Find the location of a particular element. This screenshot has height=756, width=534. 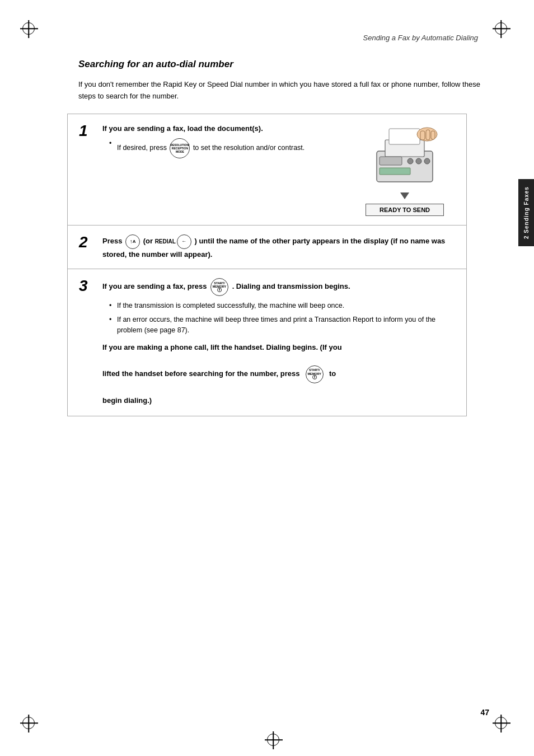

step-2-press-label: Press is located at coordinates (113, 241).